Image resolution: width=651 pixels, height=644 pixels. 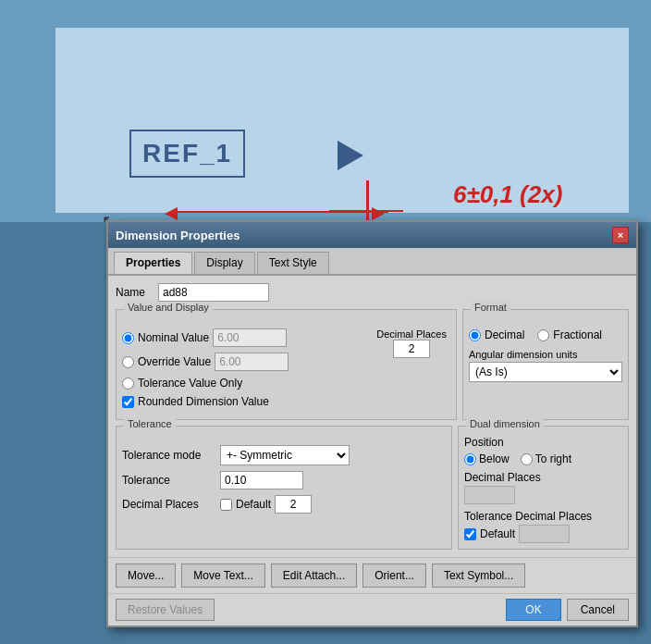 I want to click on orient-button: Orient..., so click(x=394, y=576).